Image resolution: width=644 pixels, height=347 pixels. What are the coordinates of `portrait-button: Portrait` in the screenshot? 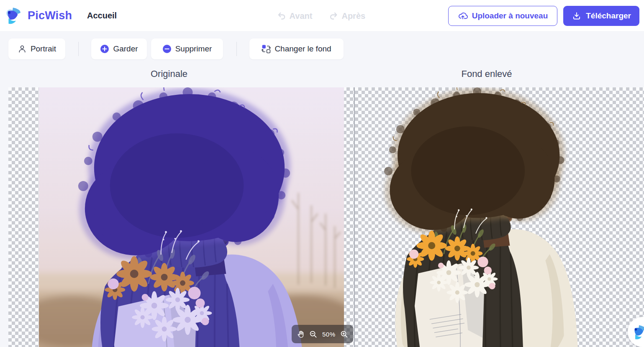 It's located at (37, 49).